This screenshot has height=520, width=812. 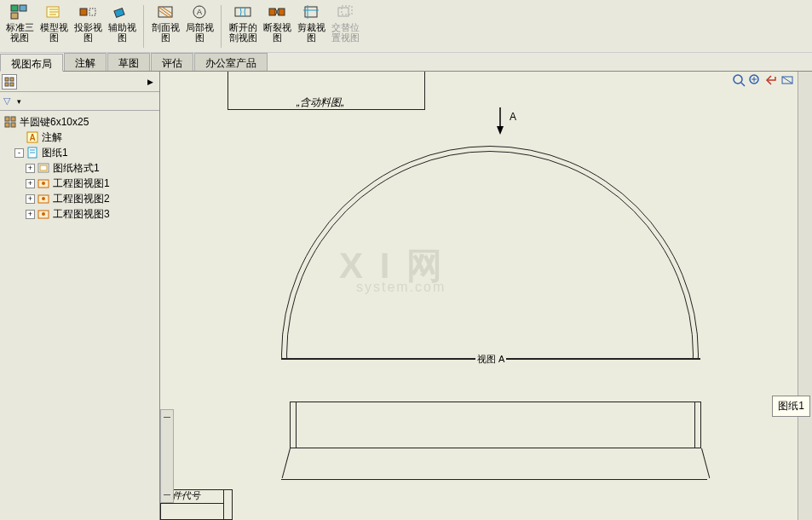 I want to click on tool-break-button: 断裂视 图, so click(x=277, y=23).